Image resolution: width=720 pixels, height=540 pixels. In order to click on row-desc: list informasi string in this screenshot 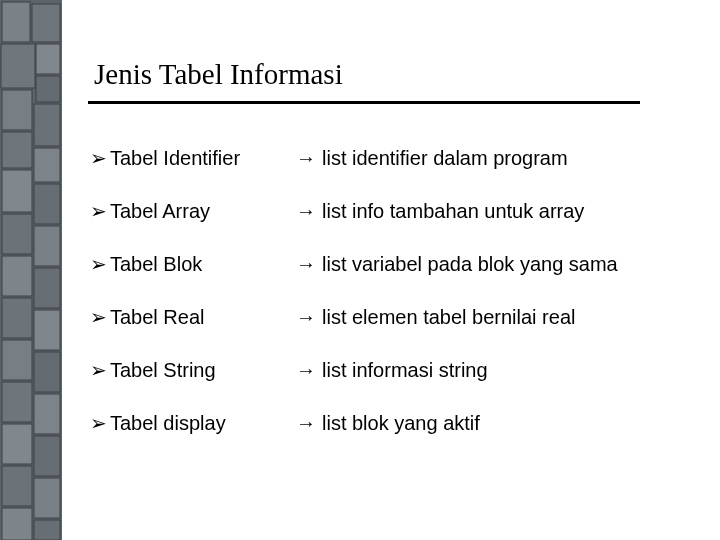, I will do `click(507, 370)`.